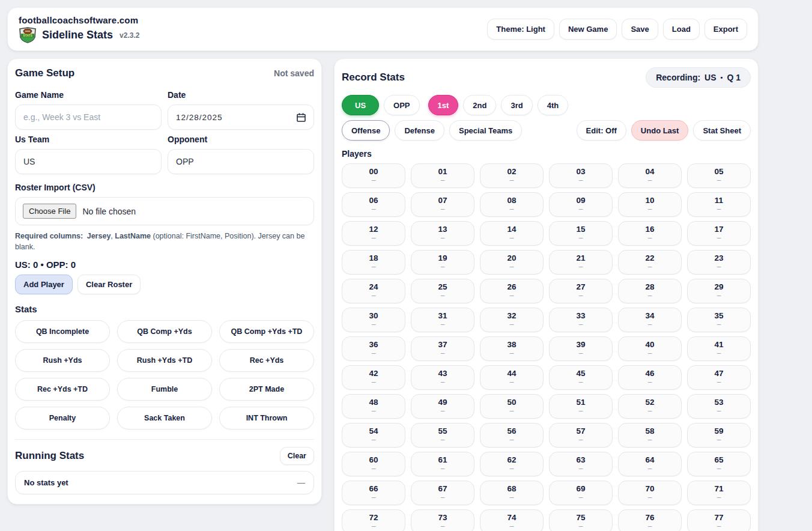 The height and width of the screenshot is (531, 812). Describe the element at coordinates (374, 464) in the screenshot. I see `player-card: 60 –` at that location.